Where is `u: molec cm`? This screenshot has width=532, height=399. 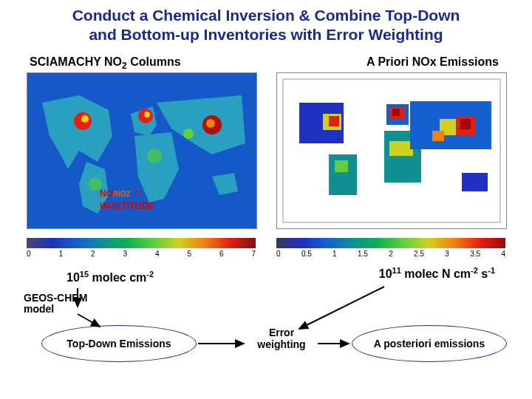
u: molec cm is located at coordinates (117, 278).